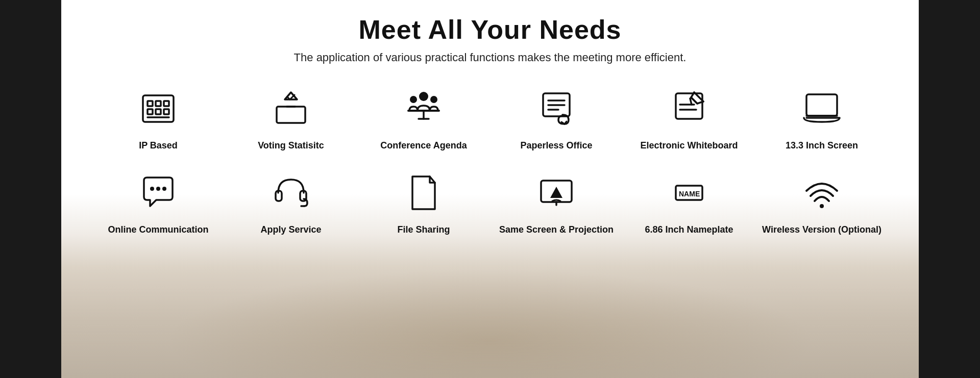 Image resolution: width=980 pixels, height=378 pixels. I want to click on feature-wireless-label: Wireless Version (Optional), so click(822, 230).